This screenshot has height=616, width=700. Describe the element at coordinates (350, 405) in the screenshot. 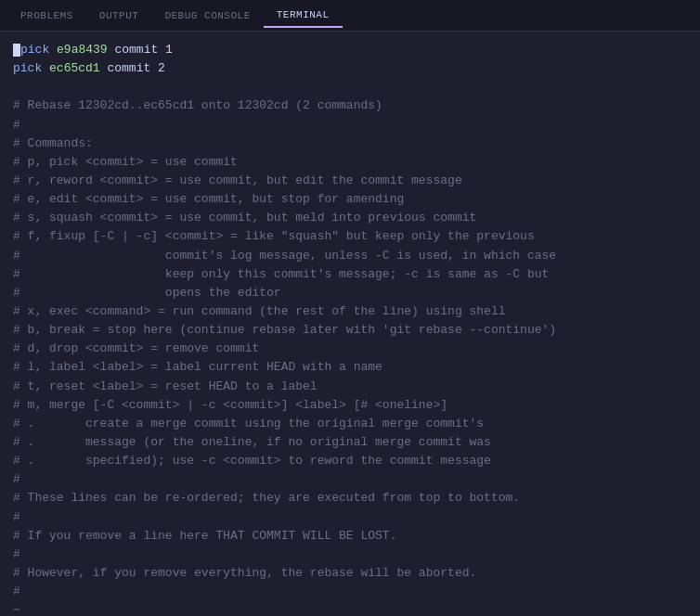

I see `comment-merge: # m, merge [-C <commit> | -c <commit>] <…` at that location.